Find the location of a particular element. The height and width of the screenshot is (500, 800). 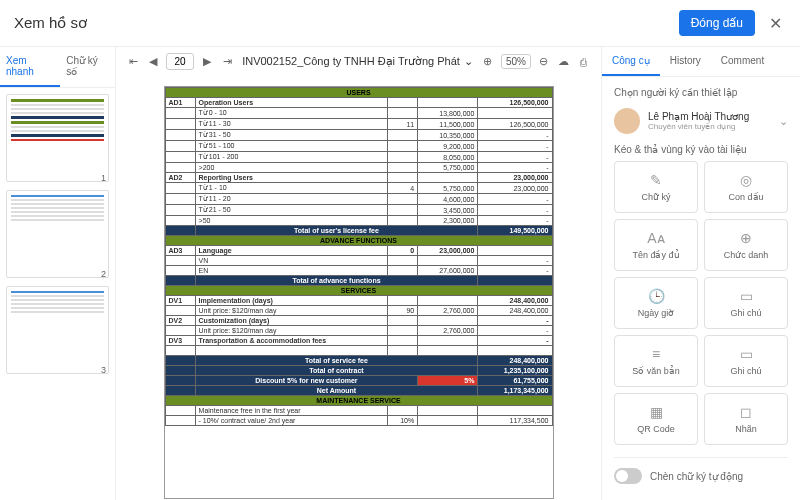

signature-tile-9: ◻Nhãn is located at coordinates (746, 419).